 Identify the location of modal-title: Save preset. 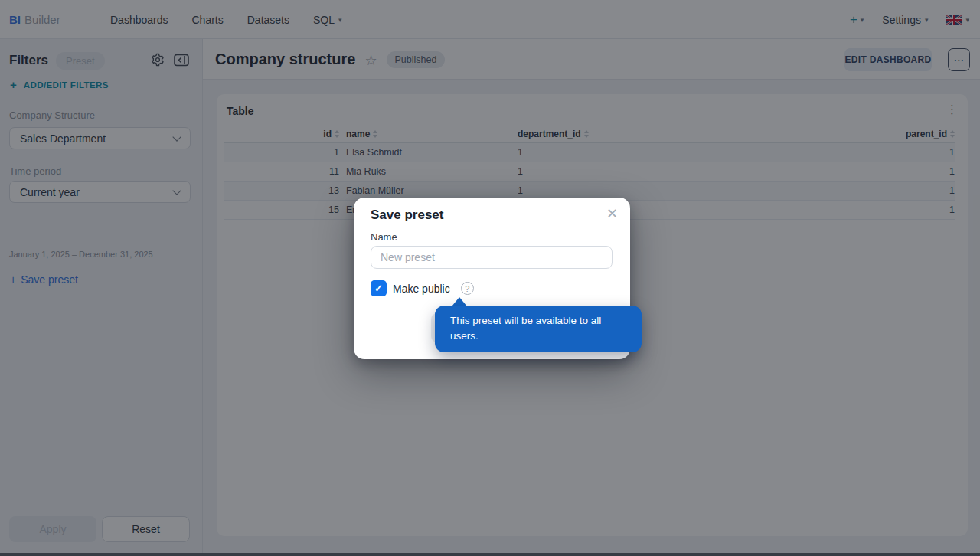
(407, 215).